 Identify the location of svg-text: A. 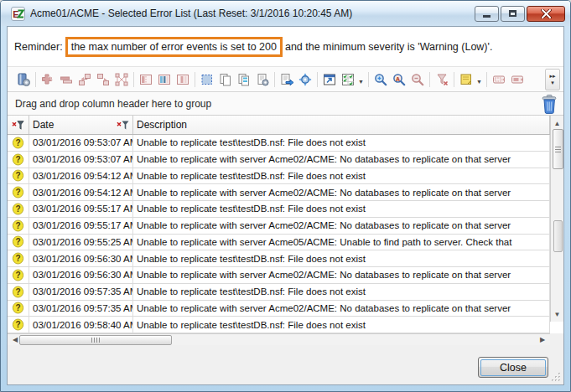
(398, 79).